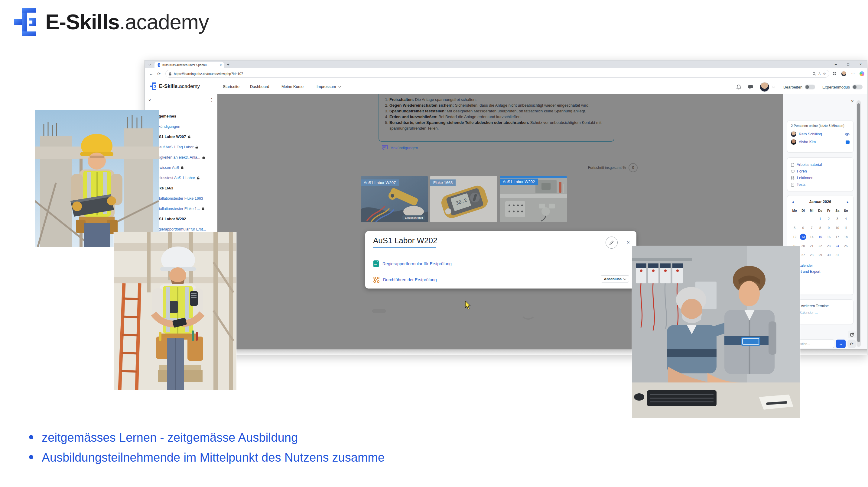 This screenshot has height=487, width=868. What do you see at coordinates (820, 178) in the screenshot?
I see `activities-link-row: Lektionen` at bounding box center [820, 178].